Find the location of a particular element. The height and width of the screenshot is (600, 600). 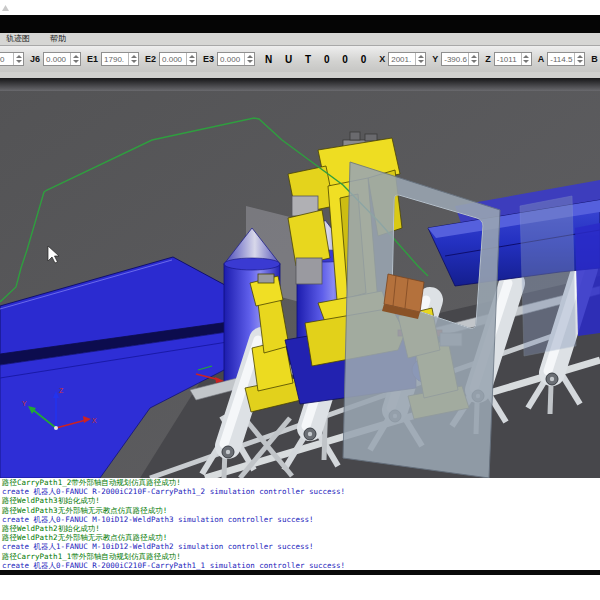

pose-field-x: X 2001. is located at coordinates (402, 59).